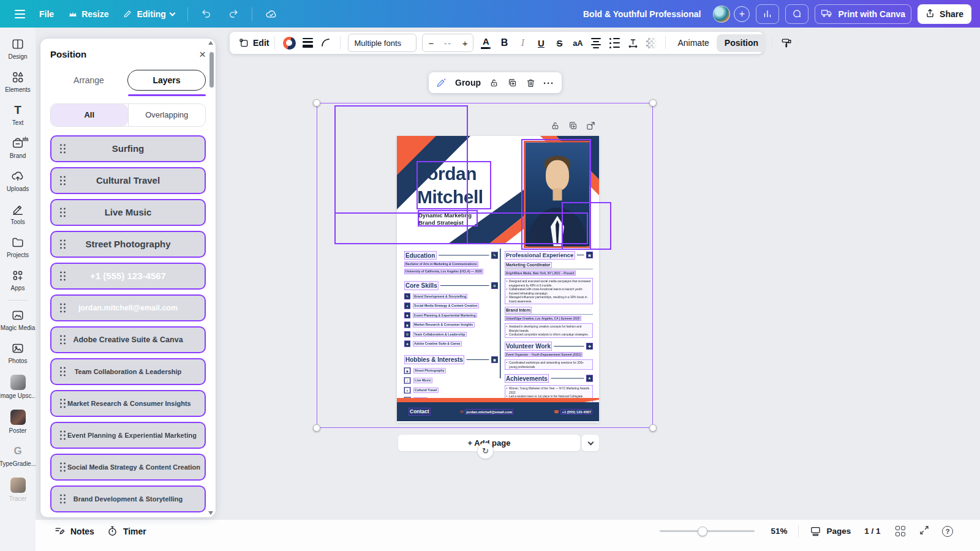 The image size is (980, 551). I want to click on skill-item: ✚ Adobe Creative Suite & Canva, so click(451, 344).